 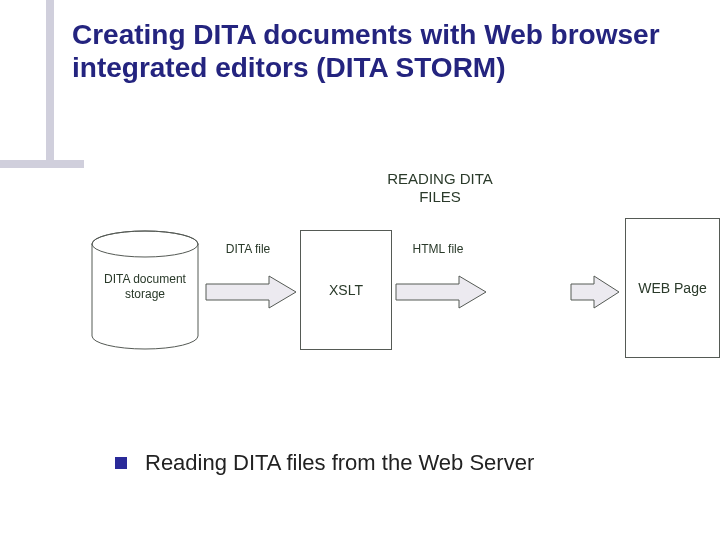 I want to click on bullet-square-icon, so click(x=121, y=463).